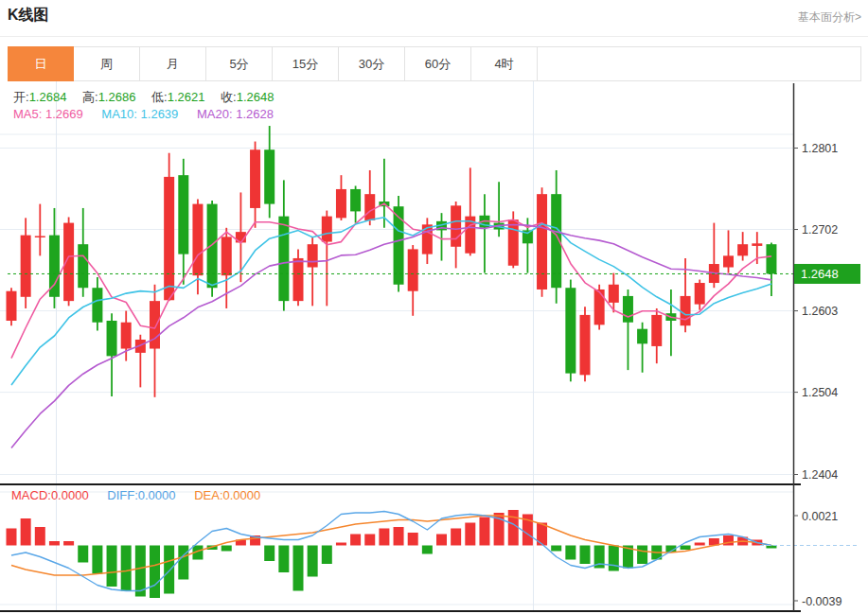 The image size is (868, 614). What do you see at coordinates (235, 114) in the screenshot?
I see `ma20-legend: MA20: 1.2628` at bounding box center [235, 114].